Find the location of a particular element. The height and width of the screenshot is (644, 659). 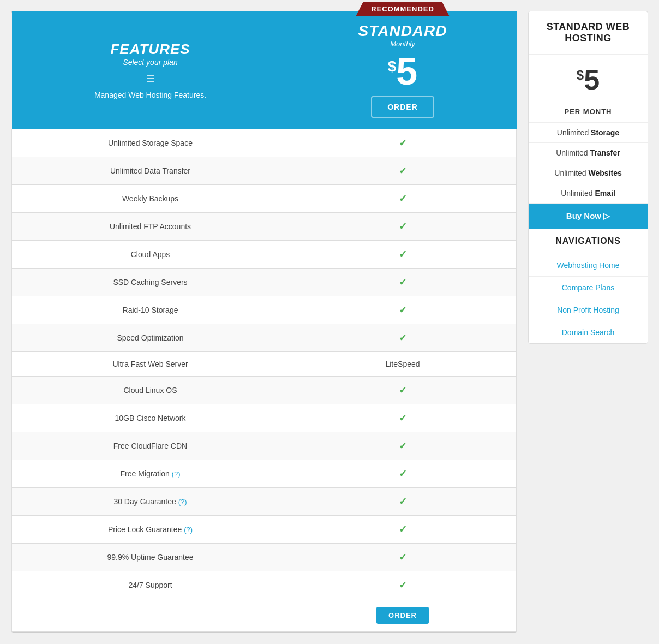

features-subtitle: Select your plan is located at coordinates (151, 62).